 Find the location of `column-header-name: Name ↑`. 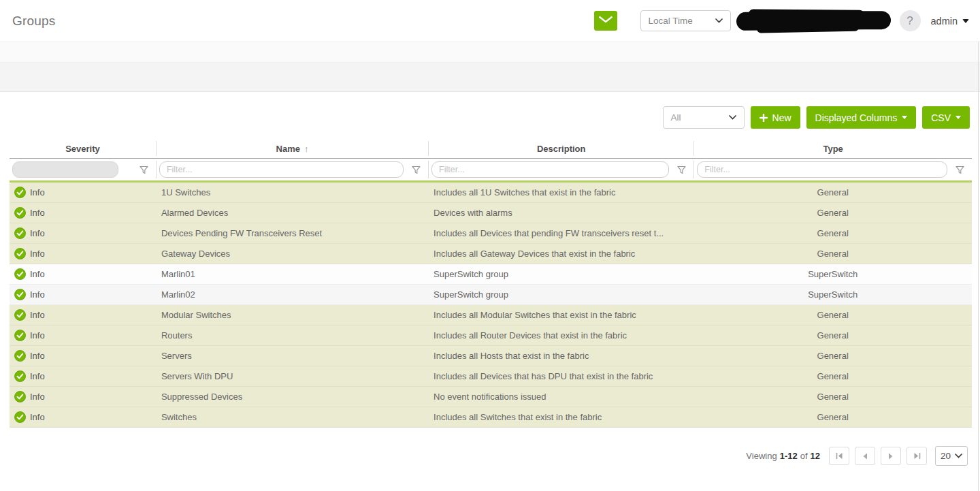

column-header-name: Name ↑ is located at coordinates (292, 148).